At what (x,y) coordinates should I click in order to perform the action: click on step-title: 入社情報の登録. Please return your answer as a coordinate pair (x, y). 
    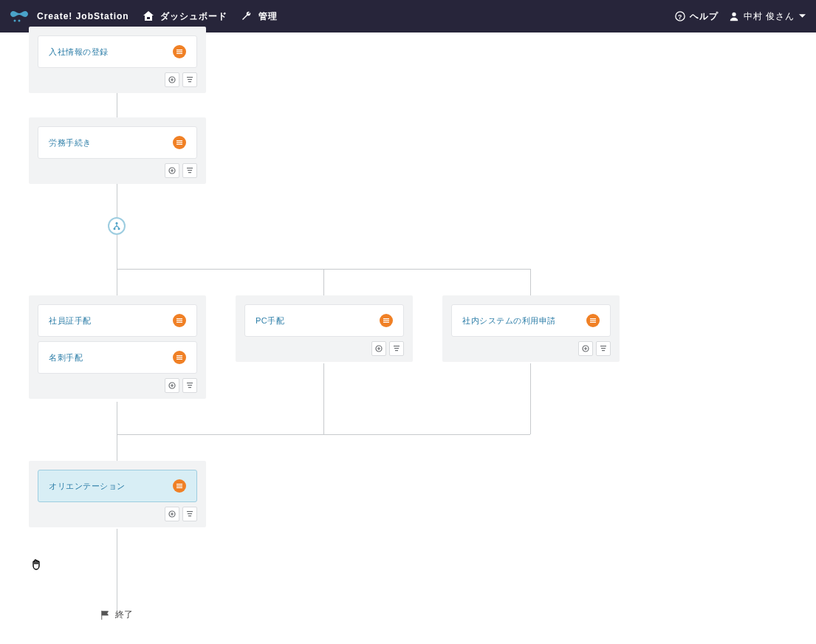
    Looking at the image, I should click on (78, 52).